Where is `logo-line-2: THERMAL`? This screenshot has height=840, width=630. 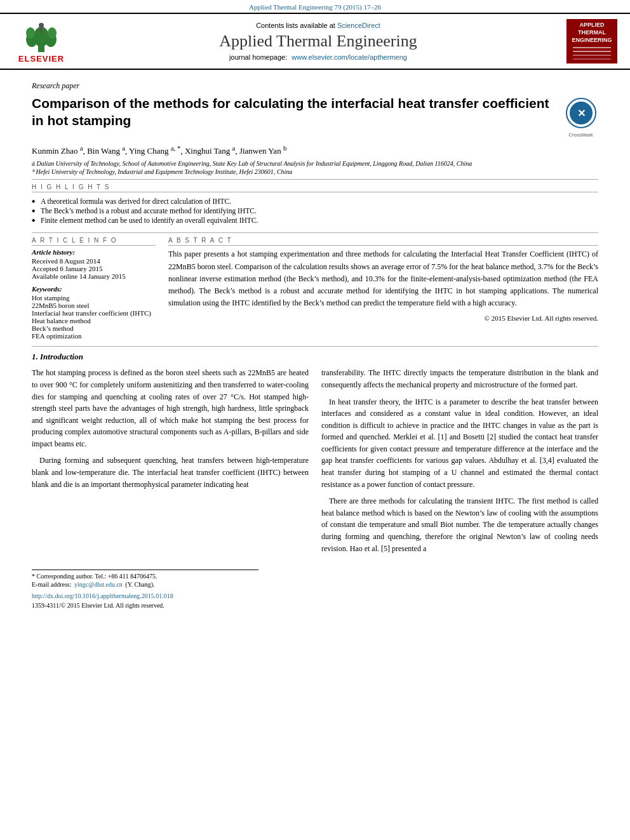 logo-line-2: THERMAL is located at coordinates (592, 32).